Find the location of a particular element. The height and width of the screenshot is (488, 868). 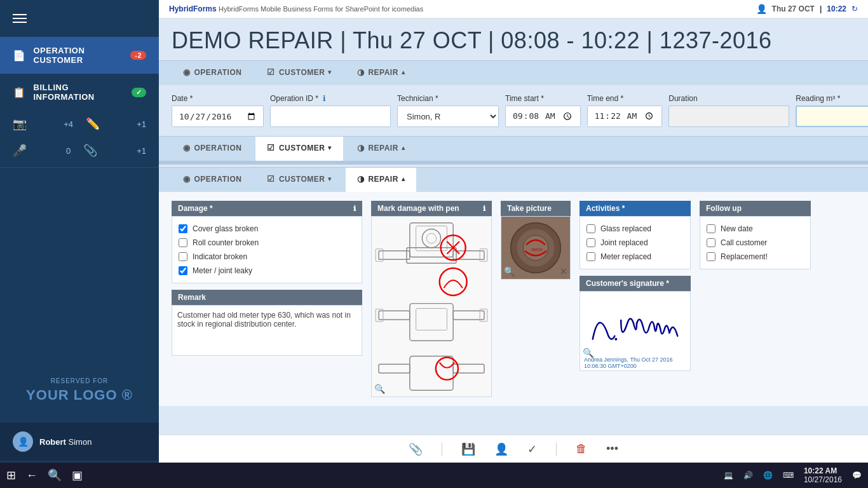

more-icon: ••• is located at coordinates (613, 449).